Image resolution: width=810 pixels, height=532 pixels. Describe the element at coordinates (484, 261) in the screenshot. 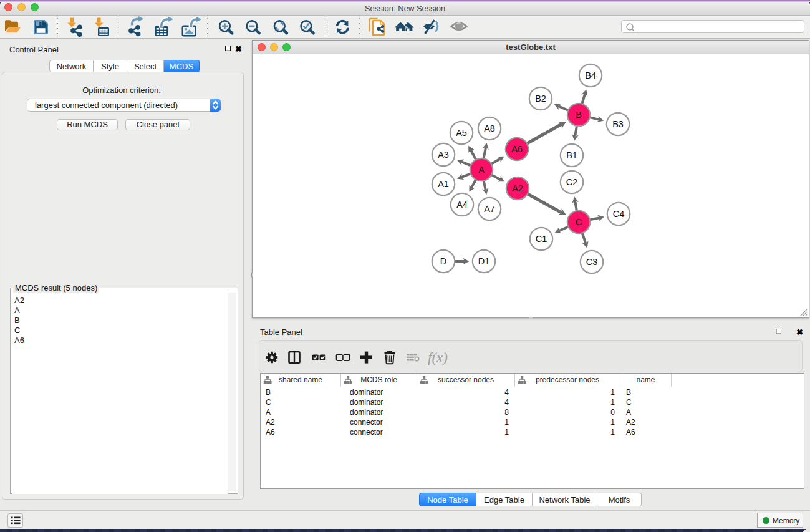

I see `svg-text: D1` at that location.